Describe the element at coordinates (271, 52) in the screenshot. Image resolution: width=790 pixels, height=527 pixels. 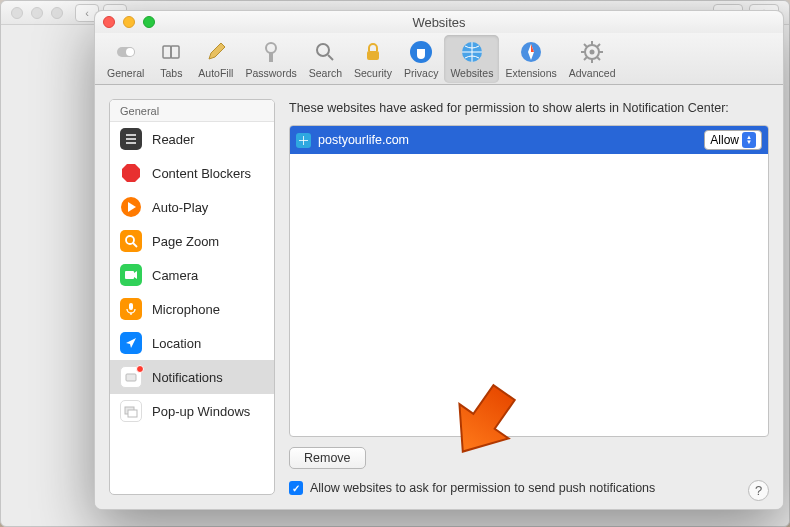
I see `key-icon` at that location.